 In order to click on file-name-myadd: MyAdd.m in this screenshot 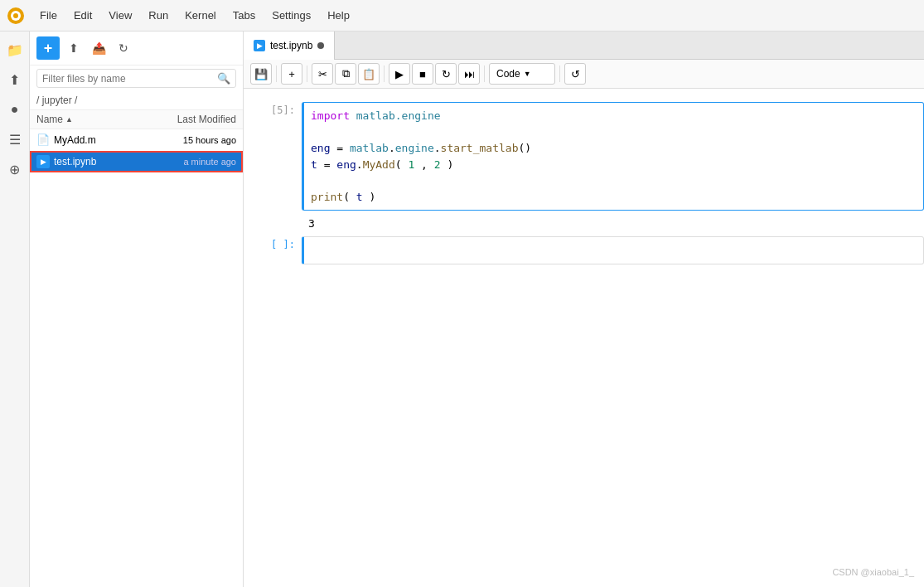, I will do `click(99, 140)`.